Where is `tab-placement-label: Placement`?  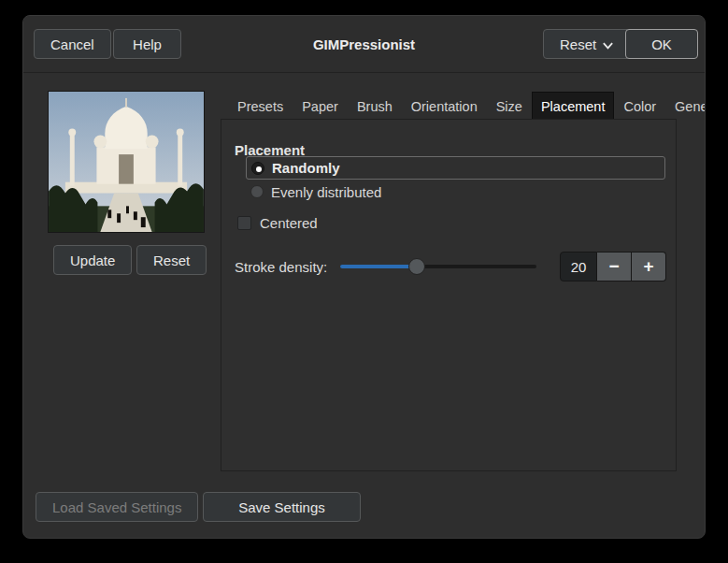 tab-placement-label: Placement is located at coordinates (574, 107).